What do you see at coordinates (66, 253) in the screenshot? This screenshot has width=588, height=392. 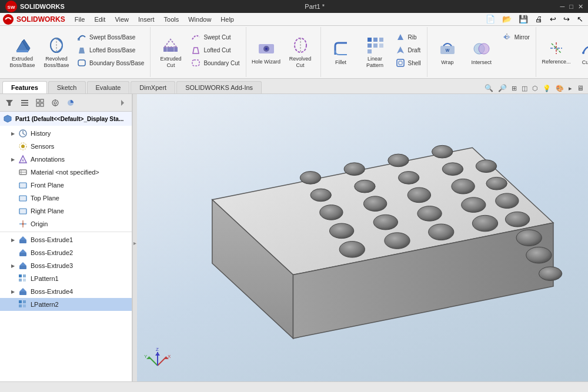 I see `tree-item-boss-extrude2: ▶ Boss-Extrude2` at bounding box center [66, 253].